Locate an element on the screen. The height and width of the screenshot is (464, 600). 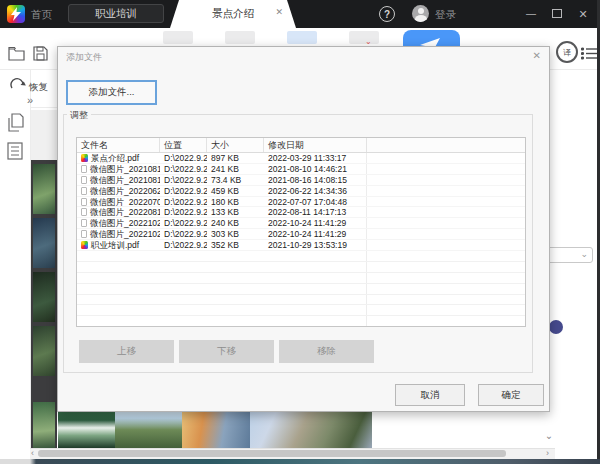
dropdown-caret-icon: ⌄ is located at coordinates (368, 42).